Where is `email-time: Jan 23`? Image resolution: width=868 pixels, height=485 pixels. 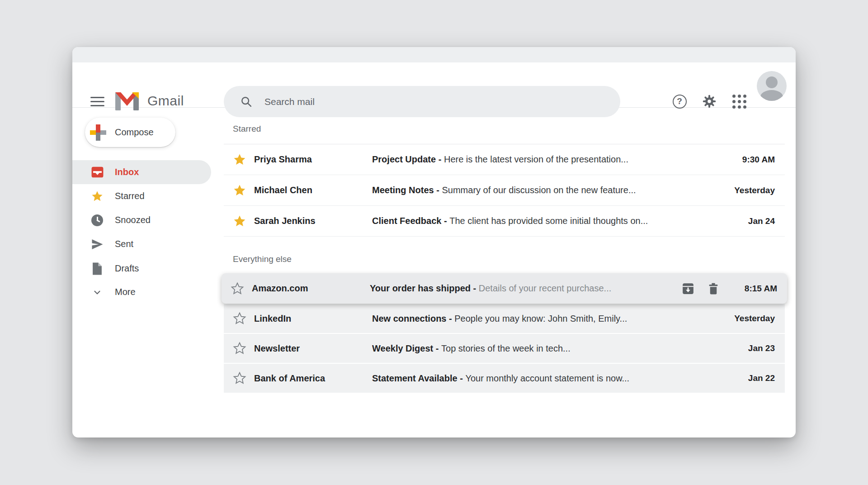
email-time: Jan 23 is located at coordinates (757, 348).